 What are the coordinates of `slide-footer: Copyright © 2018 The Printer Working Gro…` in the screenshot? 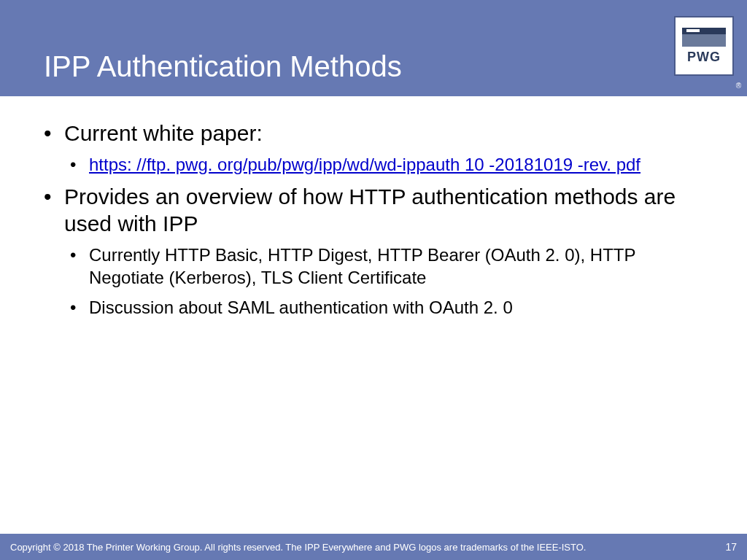 It's located at (374, 547).